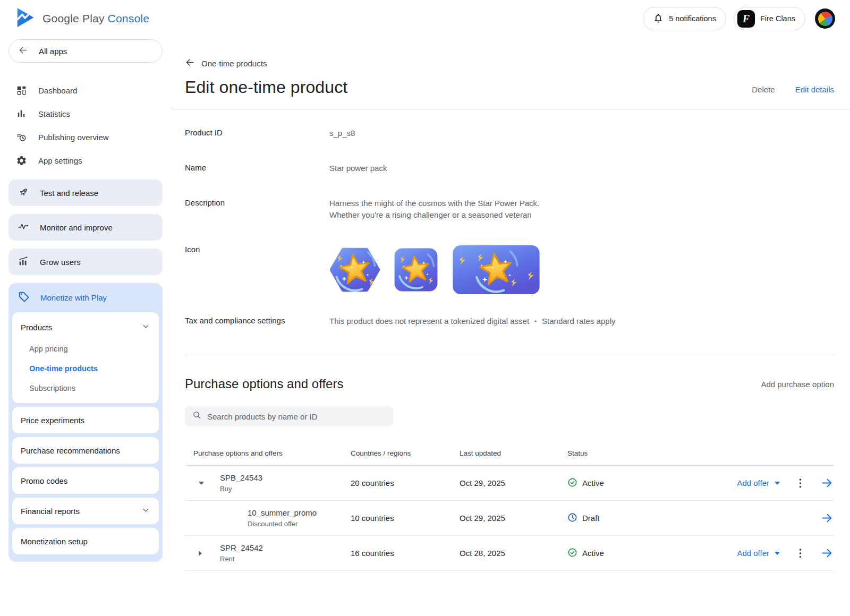 The width and height of the screenshot is (850, 616). What do you see at coordinates (54, 542) in the screenshot?
I see `card-label: Monetization setup` at bounding box center [54, 542].